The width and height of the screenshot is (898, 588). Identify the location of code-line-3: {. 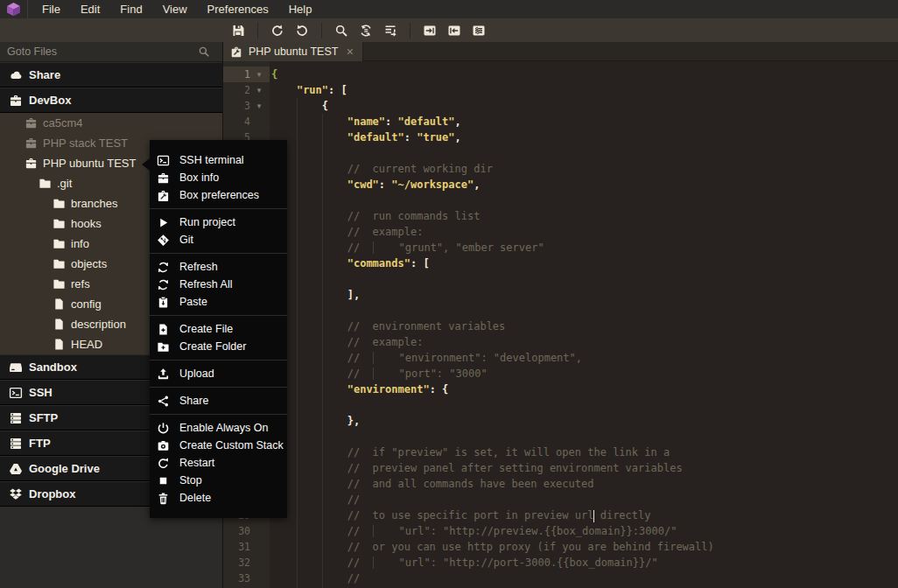
(585, 106).